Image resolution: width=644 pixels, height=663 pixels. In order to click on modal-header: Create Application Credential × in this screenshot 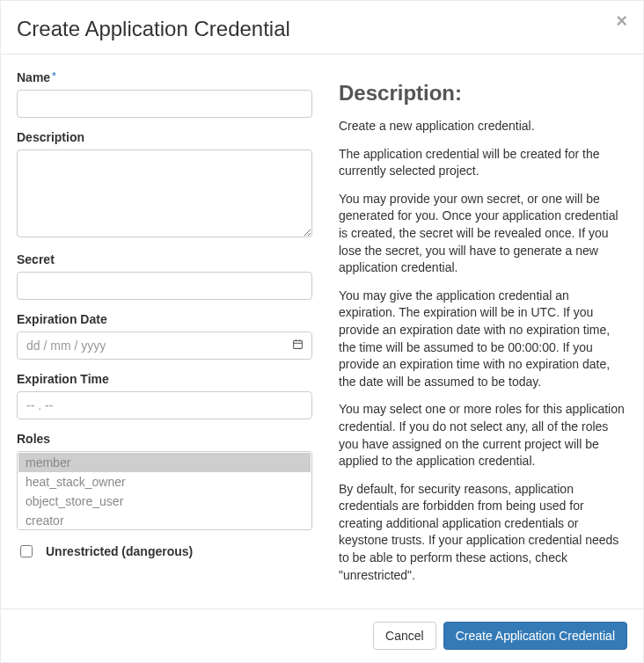, I will do `click(322, 28)`.